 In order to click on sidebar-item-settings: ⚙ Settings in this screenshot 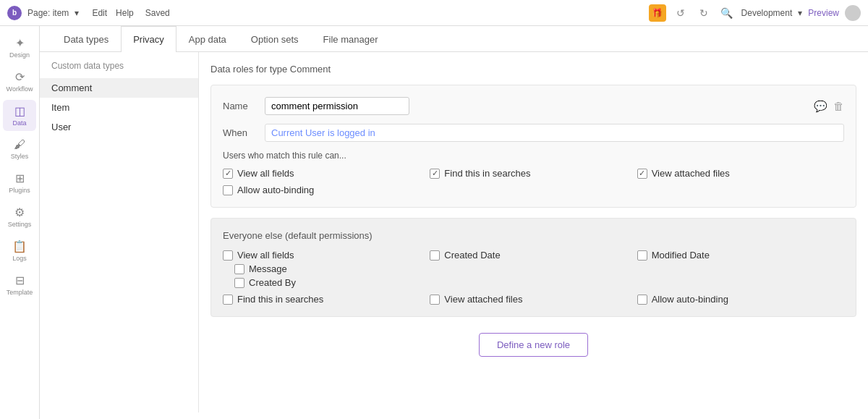, I will do `click(20, 217)`.